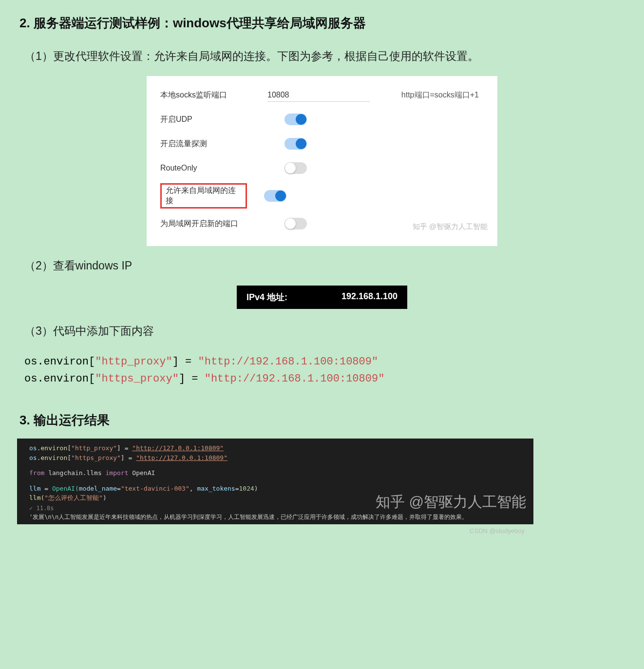 This screenshot has width=644, height=669. What do you see at coordinates (267, 297) in the screenshot?
I see `ipv4-label: IPv4 地址:` at bounding box center [267, 297].